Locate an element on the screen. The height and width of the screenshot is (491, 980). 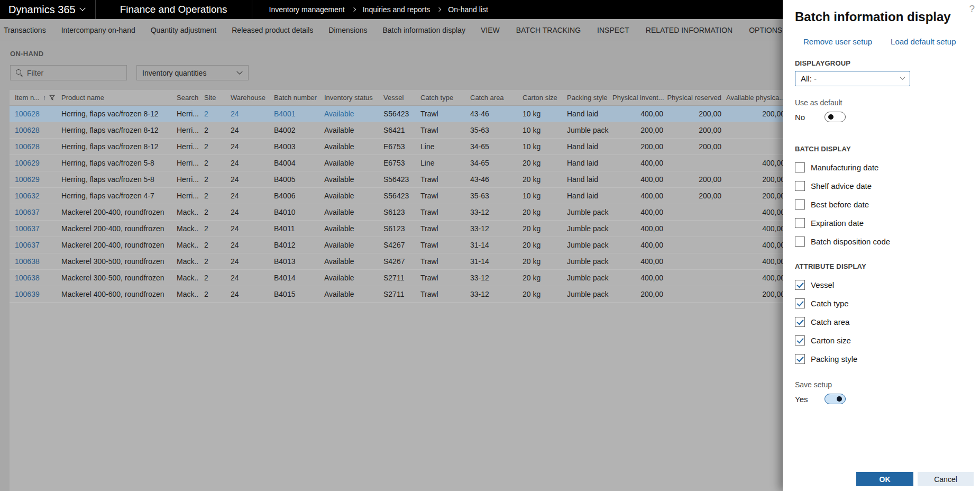
checkbox-row: Batch disposition code is located at coordinates (884, 241).